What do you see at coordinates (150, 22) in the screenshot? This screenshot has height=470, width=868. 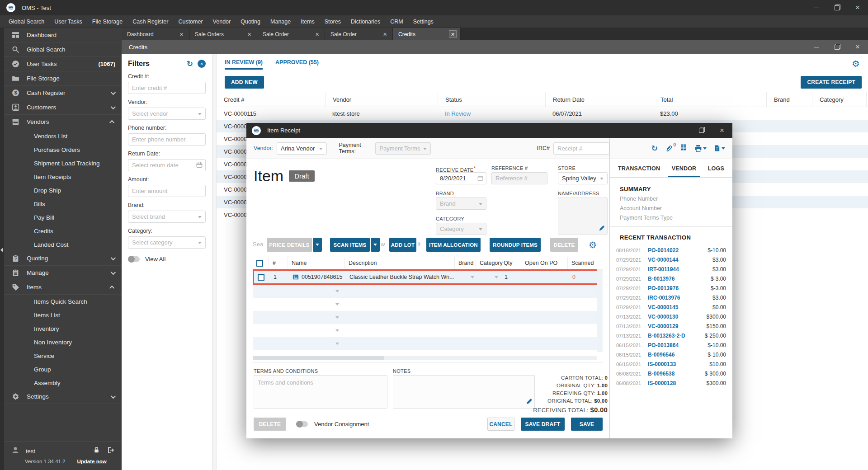 I see `menubar-item: Cash Register` at bounding box center [150, 22].